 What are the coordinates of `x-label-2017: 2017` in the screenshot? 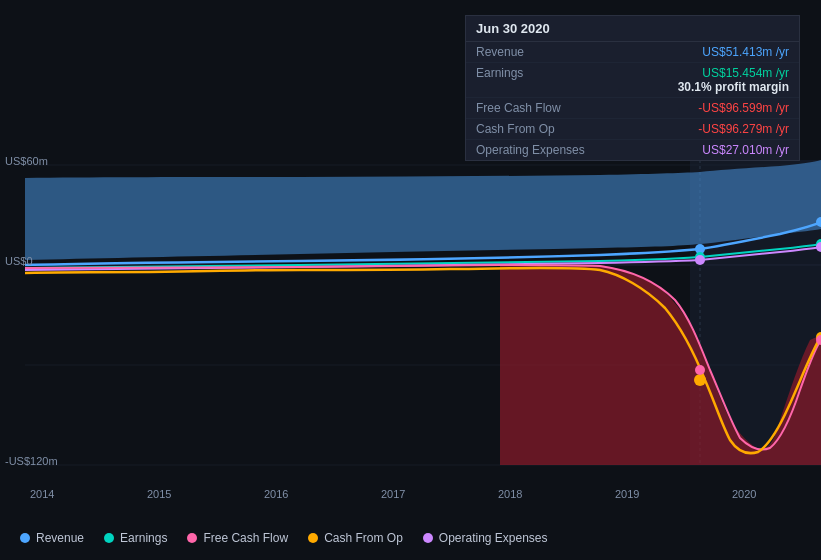 It's located at (393, 494).